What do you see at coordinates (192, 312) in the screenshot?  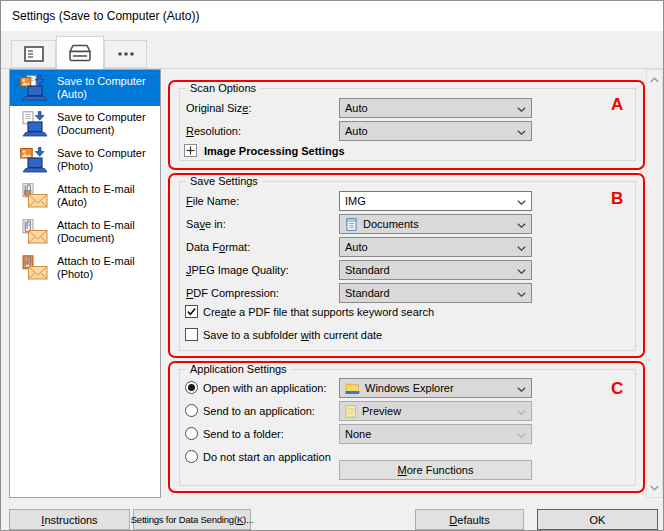 I see `checkbox-checked-icon` at bounding box center [192, 312].